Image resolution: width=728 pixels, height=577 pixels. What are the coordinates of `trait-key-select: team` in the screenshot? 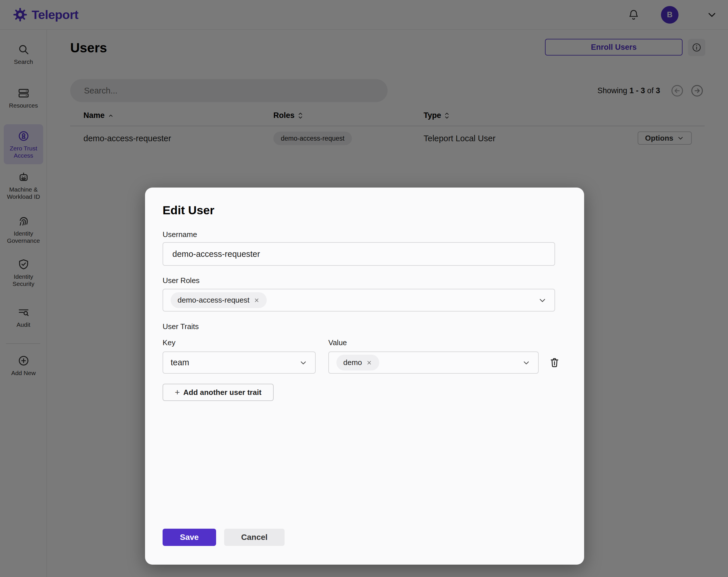 It's located at (239, 363).